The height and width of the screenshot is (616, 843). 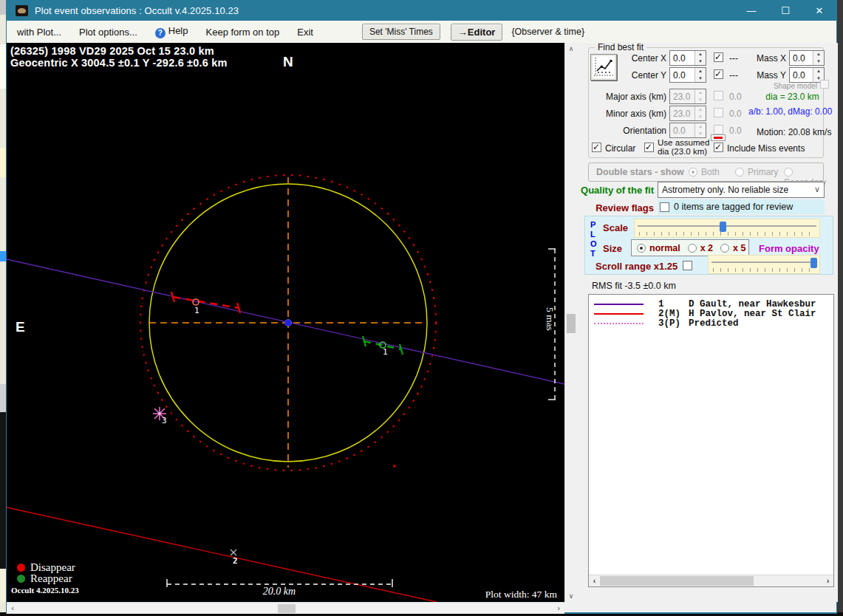 I want to click on motion-readout: Motion: 20.08 km/s, so click(x=793, y=132).